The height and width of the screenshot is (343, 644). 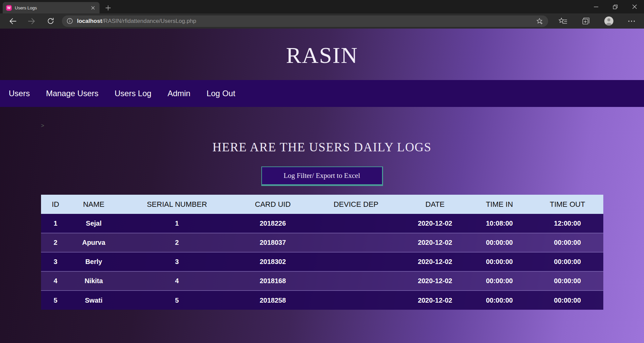 What do you see at coordinates (322, 176) in the screenshot?
I see `log-filter-export-button: Log Filter/ Export to Excel` at bounding box center [322, 176].